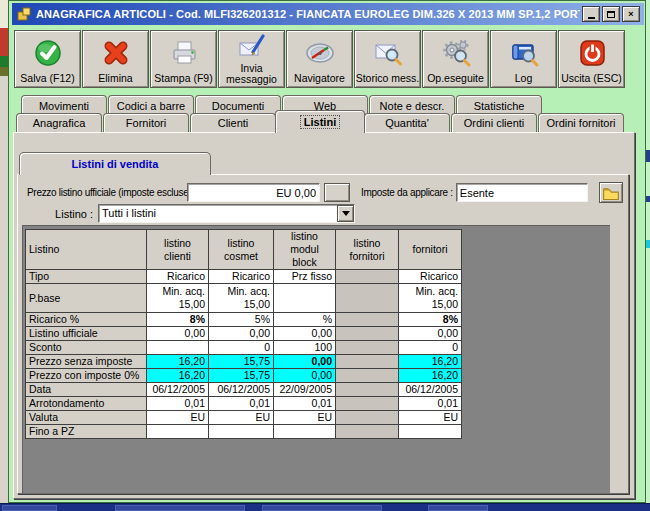  What do you see at coordinates (388, 59) in the screenshot?
I see `toolbar-button-storico-mess: Storico mess.` at bounding box center [388, 59].